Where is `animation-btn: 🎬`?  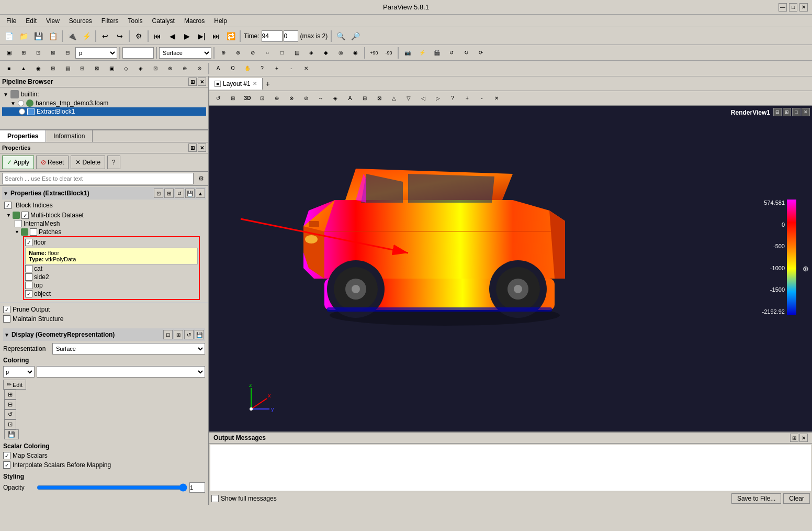 animation-btn: 🎬 is located at coordinates (437, 53).